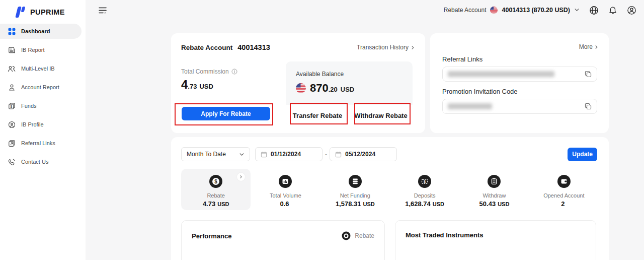  What do you see at coordinates (289, 154) in the screenshot?
I see `date-from-input: 01/12/2024` at bounding box center [289, 154].